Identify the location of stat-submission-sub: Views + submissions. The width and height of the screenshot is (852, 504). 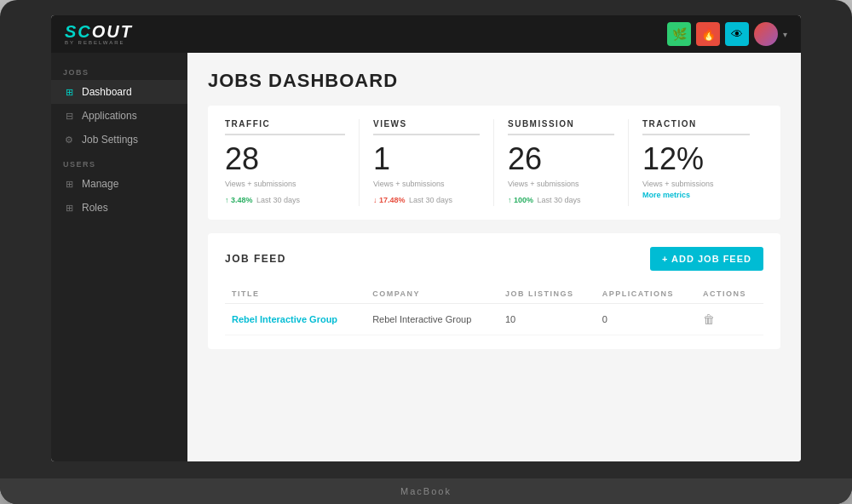
(561, 184).